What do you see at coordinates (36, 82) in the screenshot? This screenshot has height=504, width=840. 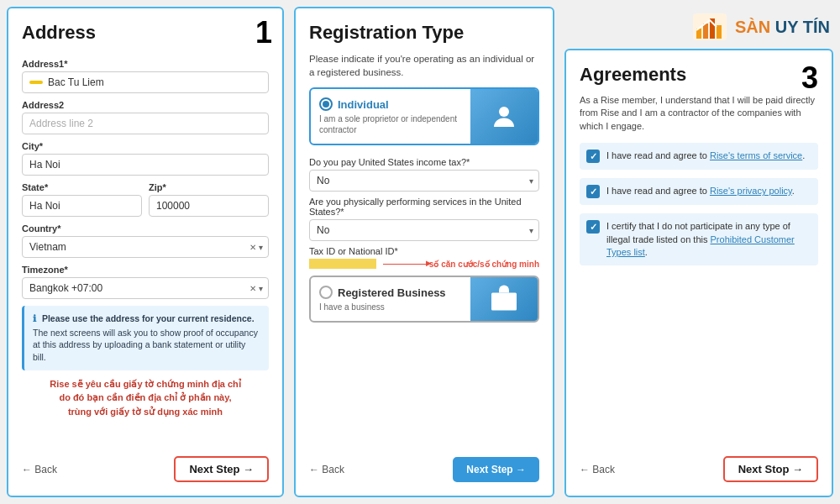 I see `address1-badge` at bounding box center [36, 82].